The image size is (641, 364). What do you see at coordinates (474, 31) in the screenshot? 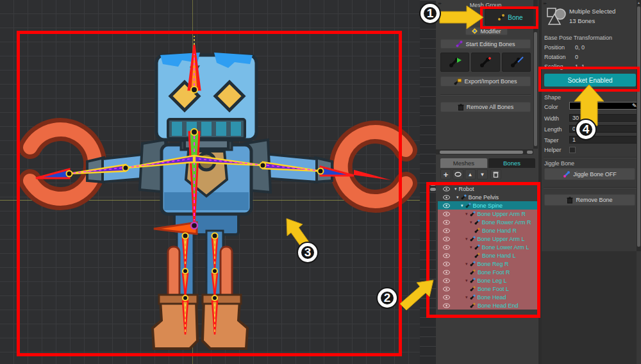
I see `modifier-icon` at bounding box center [474, 31].